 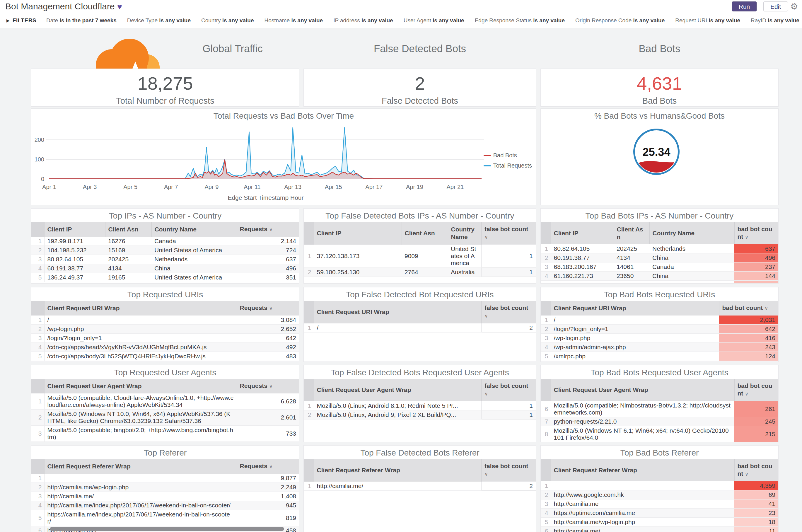 What do you see at coordinates (165, 278) in the screenshot?
I see `table-row: 5136.24.49.3719165United States of Ameri…` at bounding box center [165, 278].